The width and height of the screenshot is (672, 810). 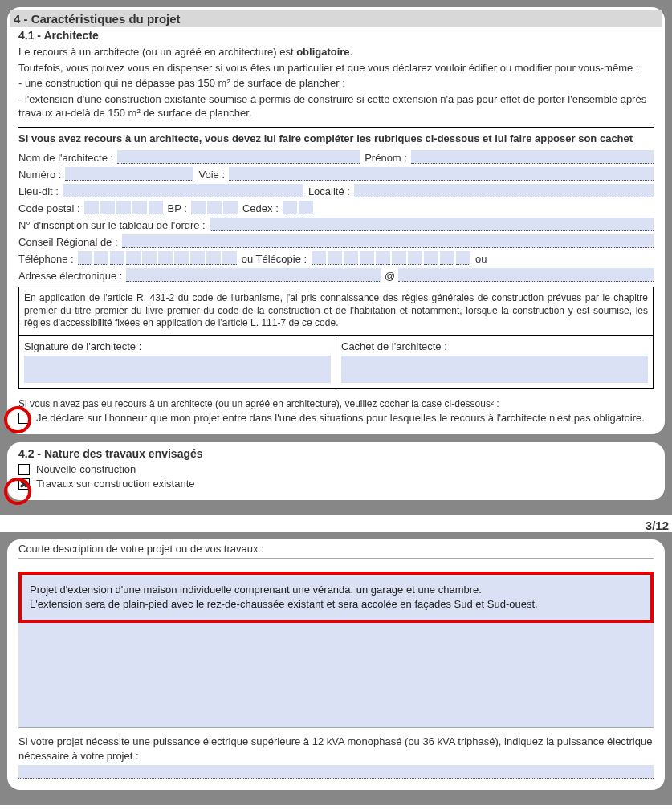 I want to click on label-nom: Nom de l'architecte :, so click(x=66, y=157).